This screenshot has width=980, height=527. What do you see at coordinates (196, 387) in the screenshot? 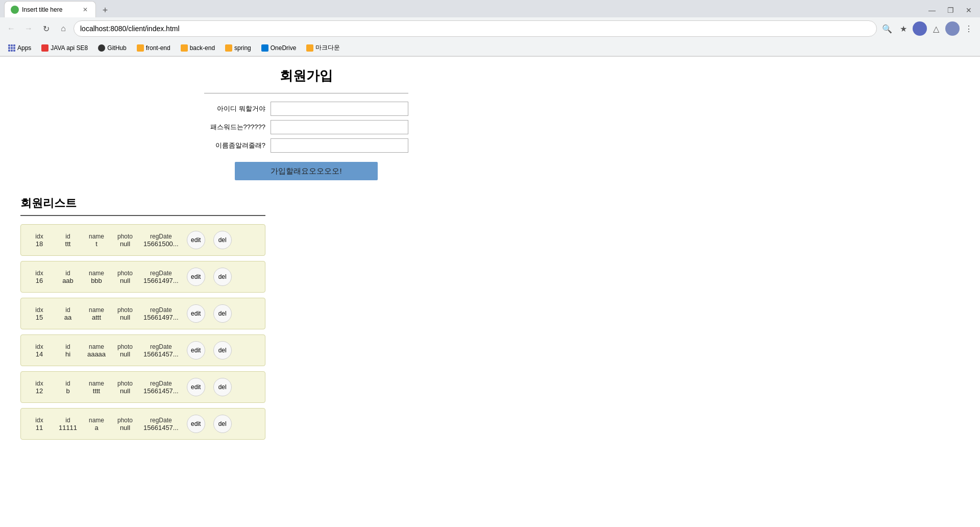
I see `edit-button-4: edit` at bounding box center [196, 387].